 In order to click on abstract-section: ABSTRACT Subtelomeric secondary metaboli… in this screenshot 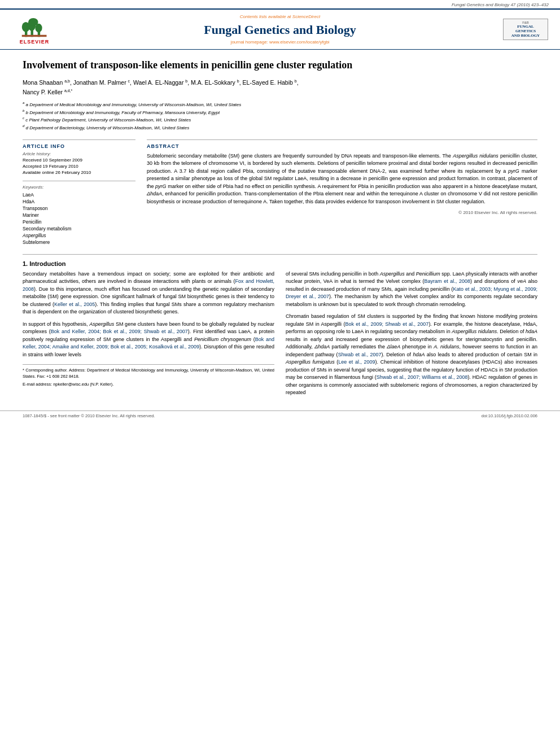, I will do `click(342, 193)`.